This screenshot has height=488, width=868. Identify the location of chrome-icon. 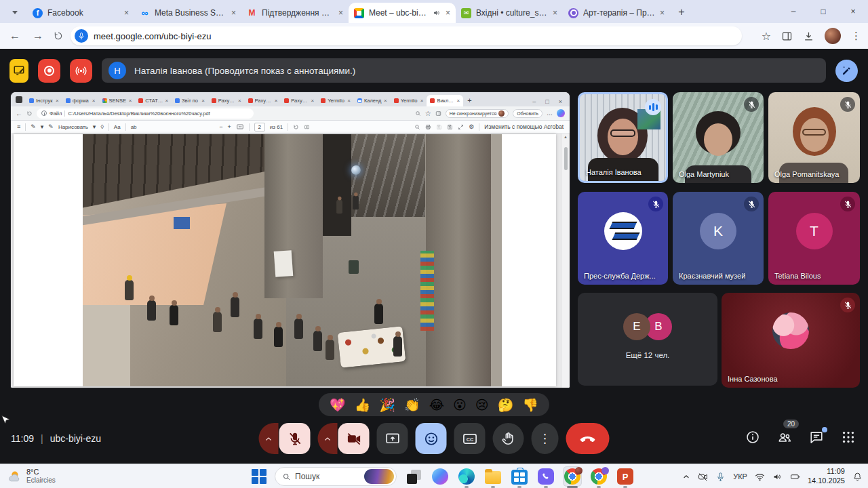
(572, 476).